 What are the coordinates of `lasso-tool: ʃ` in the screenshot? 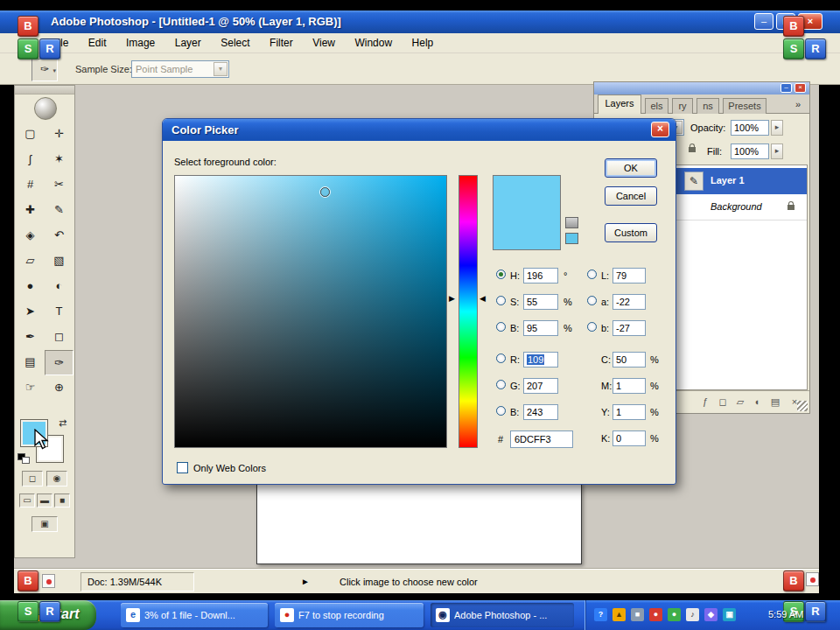 It's located at (30, 159).